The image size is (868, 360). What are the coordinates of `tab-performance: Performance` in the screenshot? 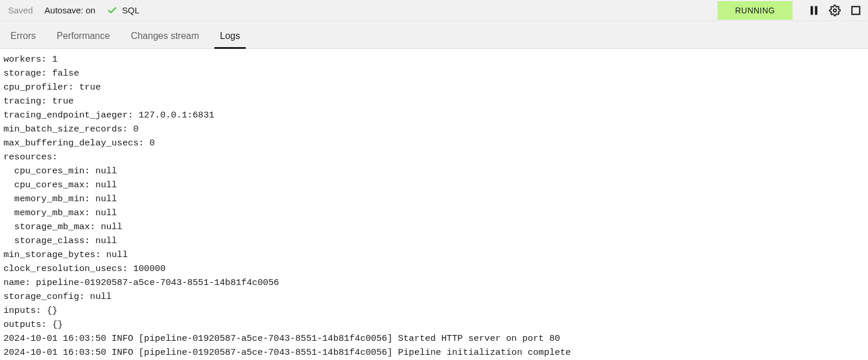 It's located at (84, 36).